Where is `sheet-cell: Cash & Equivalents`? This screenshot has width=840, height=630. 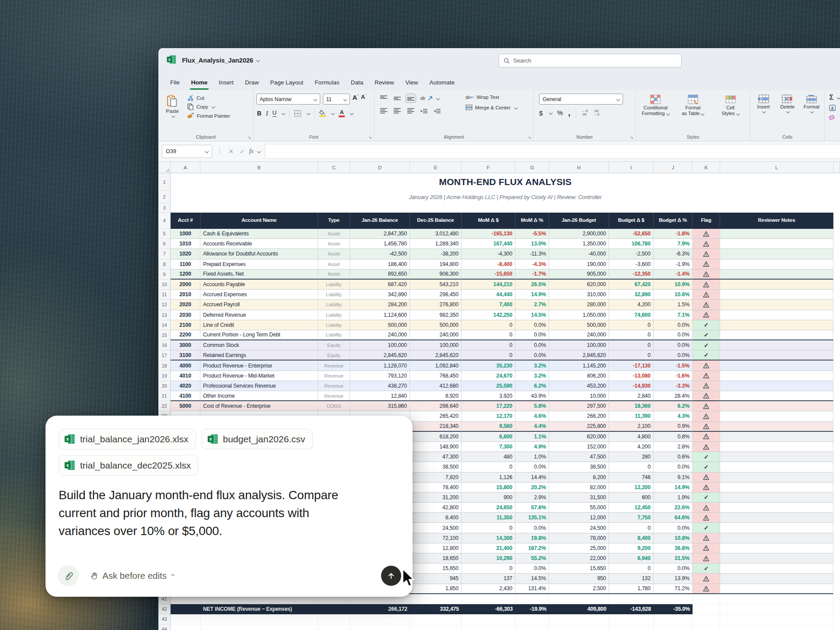 sheet-cell: Cash & Equivalents is located at coordinates (259, 234).